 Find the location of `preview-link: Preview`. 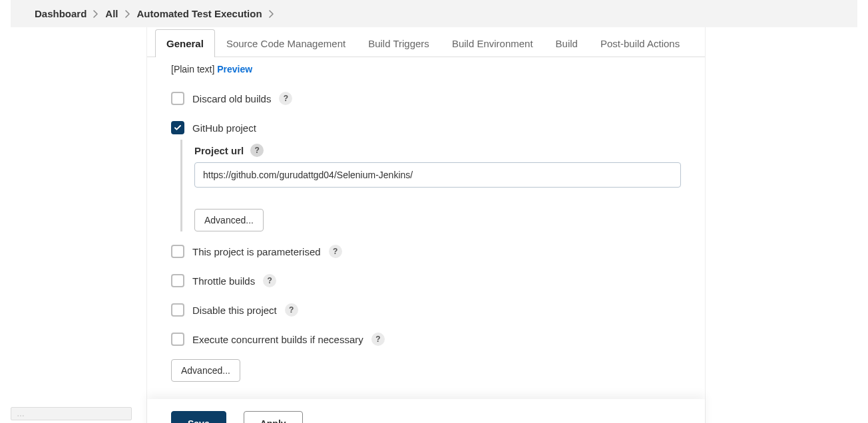

preview-link: Preview is located at coordinates (234, 69).